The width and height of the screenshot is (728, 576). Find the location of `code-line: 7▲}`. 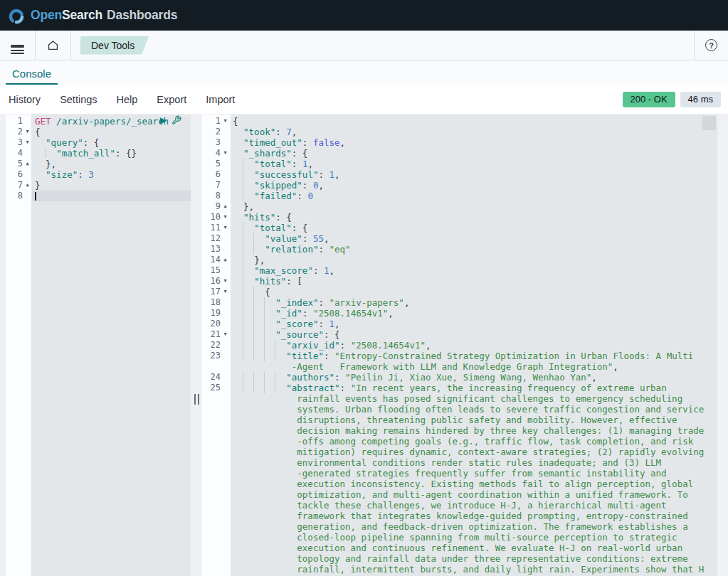

code-line: 7▲} is located at coordinates (98, 185).